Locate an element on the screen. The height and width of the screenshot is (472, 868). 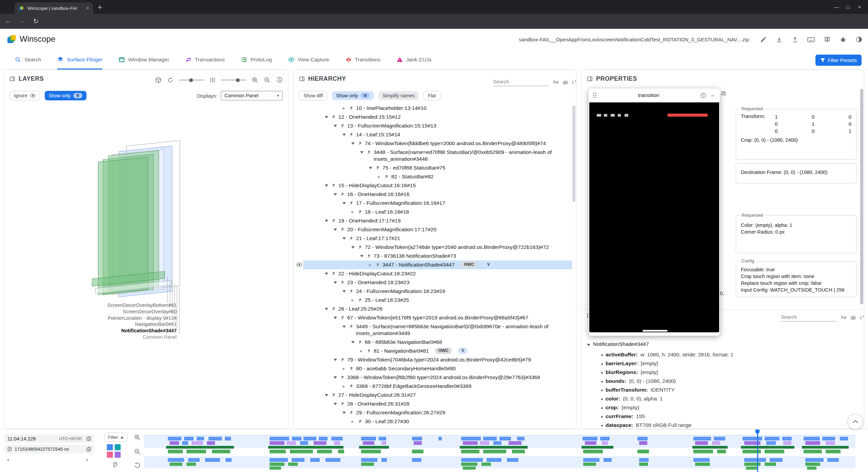
rotation-slider is located at coordinates (192, 80).